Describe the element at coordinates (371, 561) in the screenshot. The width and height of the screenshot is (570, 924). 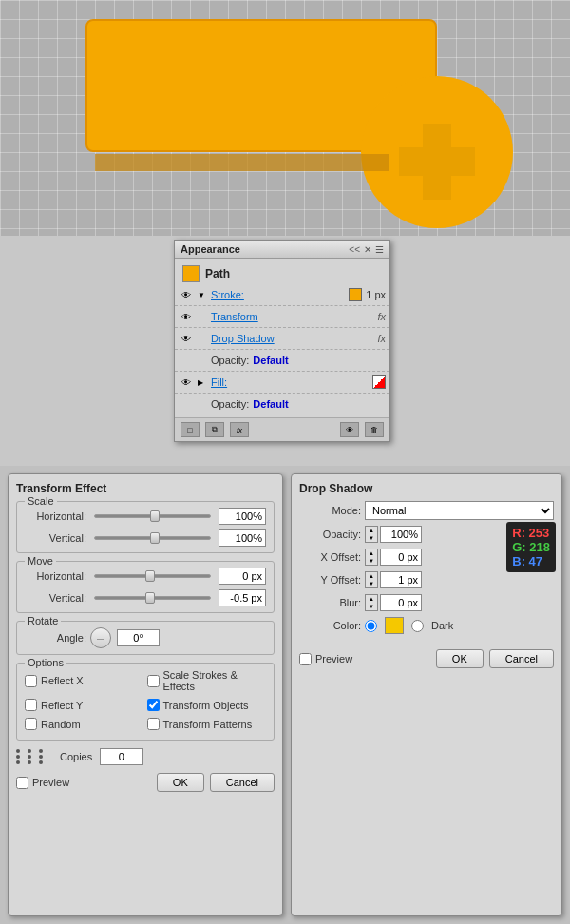
I see `ds-x-down: ▼` at that location.